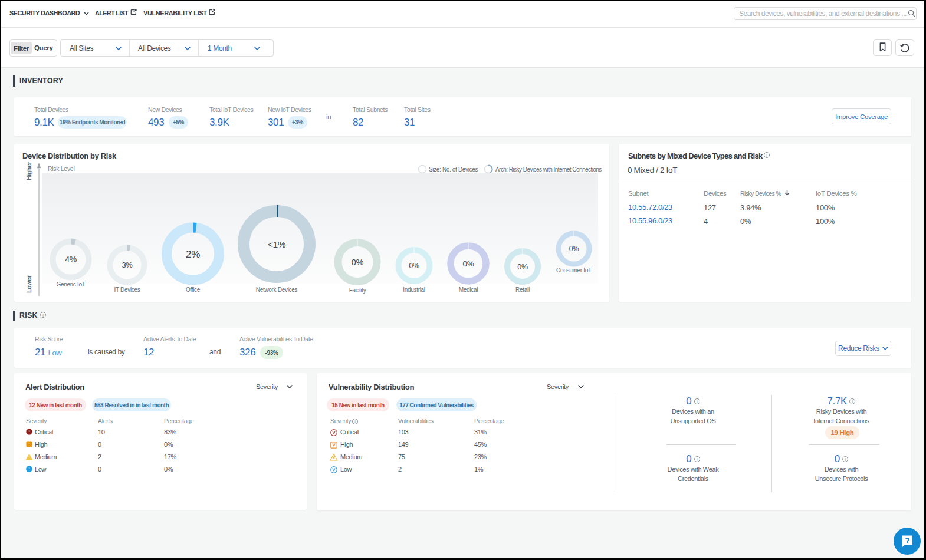 The height and width of the screenshot is (560, 926). What do you see at coordinates (61, 169) in the screenshot?
I see `svg-text: Risk Level` at bounding box center [61, 169].